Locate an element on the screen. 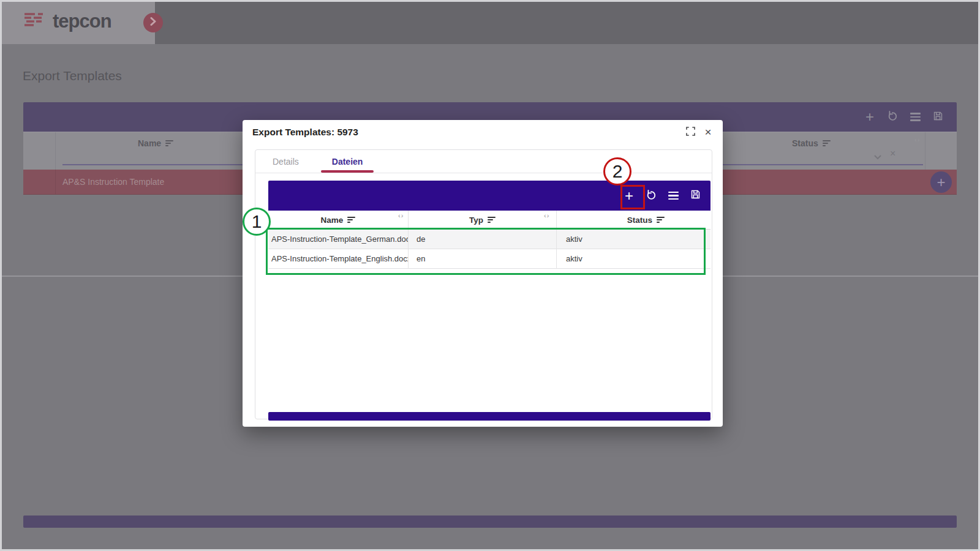 The image size is (980, 551). cell-separator is located at coordinates (55, 182).